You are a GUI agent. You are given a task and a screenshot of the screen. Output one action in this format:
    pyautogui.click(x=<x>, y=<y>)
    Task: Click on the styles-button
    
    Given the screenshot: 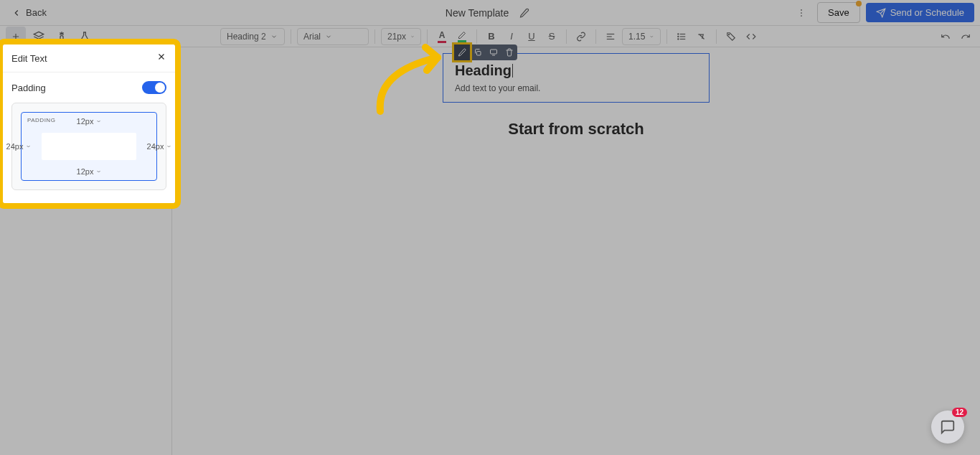 What is the action you would take?
    pyautogui.click(x=62, y=37)
    